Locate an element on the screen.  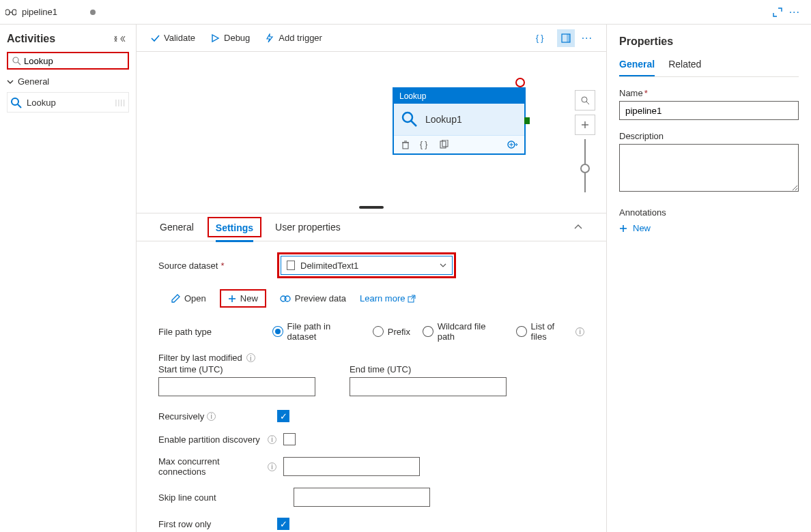
dropdown-value: DelimitedText1 is located at coordinates (329, 266).